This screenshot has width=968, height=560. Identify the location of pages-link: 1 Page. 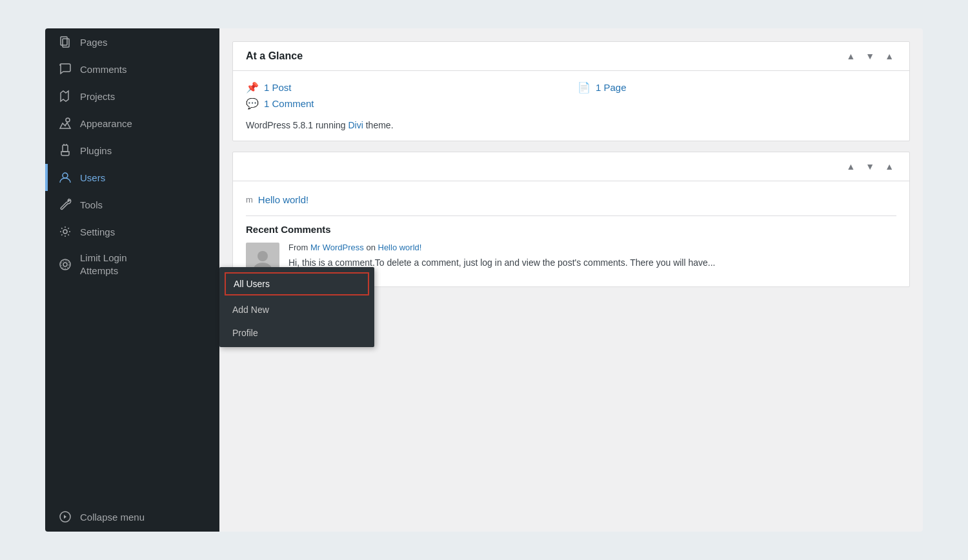
(611, 88).